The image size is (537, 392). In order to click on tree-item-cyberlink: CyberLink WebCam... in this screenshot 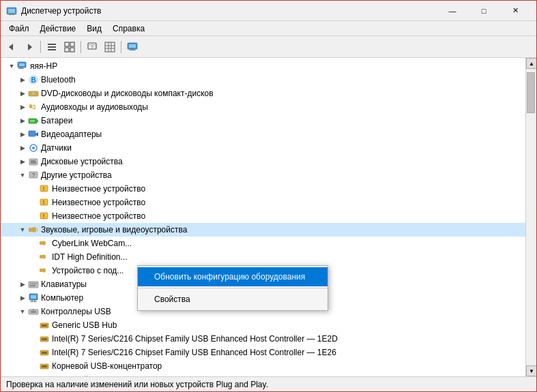, I will do `click(263, 243)`.